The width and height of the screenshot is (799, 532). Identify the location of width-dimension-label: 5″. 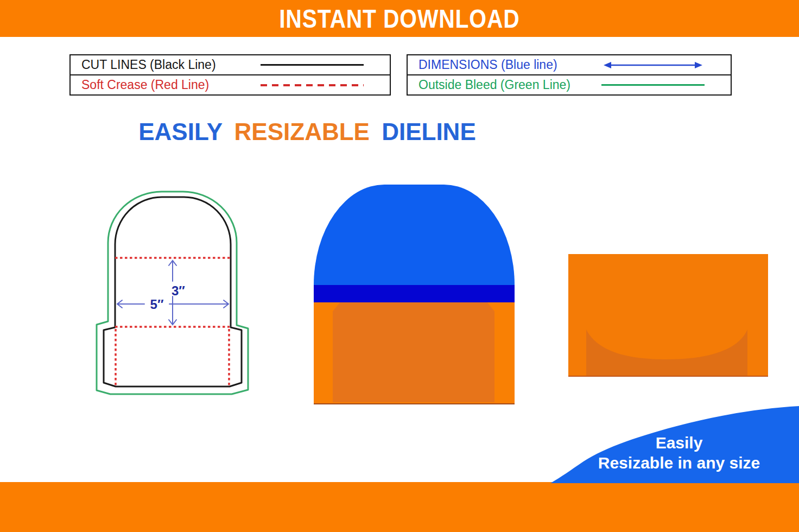
(157, 304).